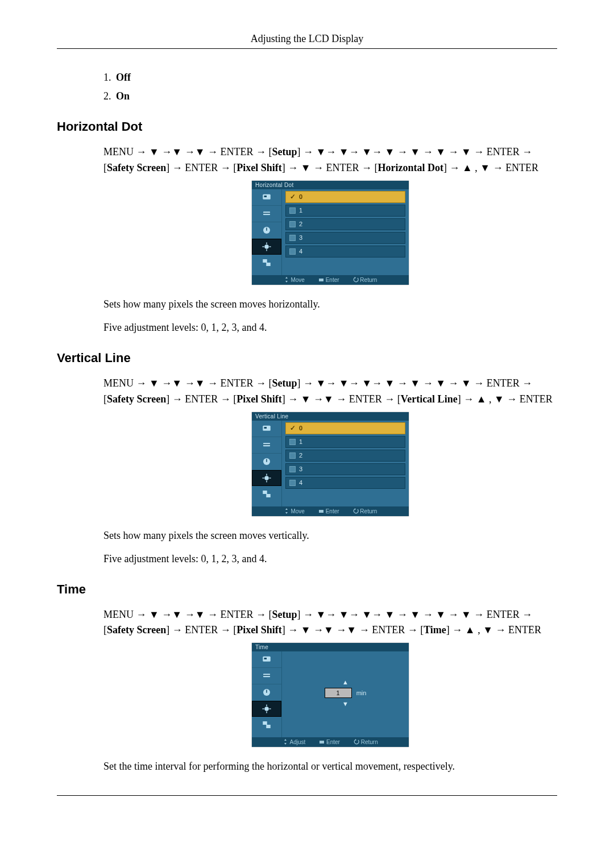  Describe the element at coordinates (287, 280) in the screenshot. I see `move-icon` at that location.